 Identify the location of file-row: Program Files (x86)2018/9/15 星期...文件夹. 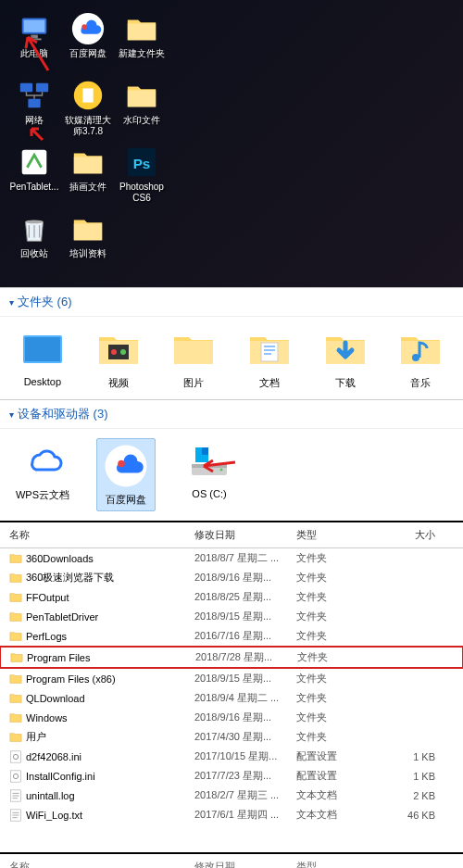
(232, 678).